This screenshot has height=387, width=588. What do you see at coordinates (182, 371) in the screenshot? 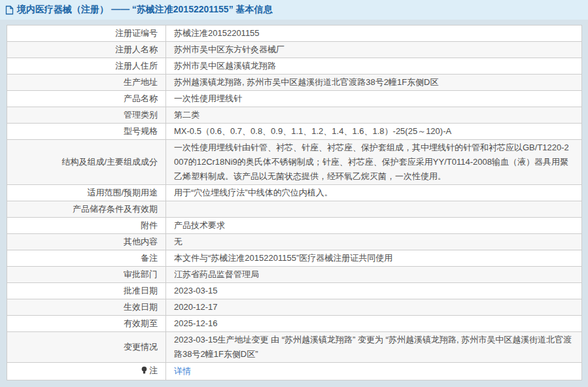
I see `details-link: 详情` at bounding box center [182, 371].